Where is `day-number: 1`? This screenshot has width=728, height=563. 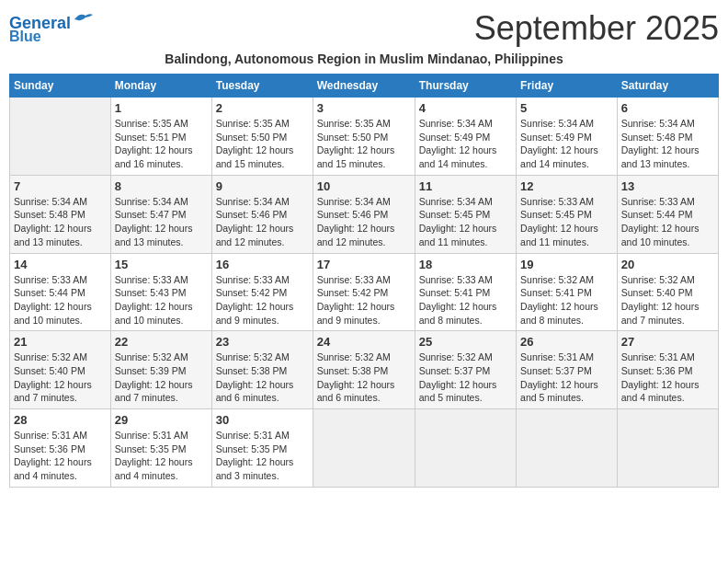
day-number: 1 is located at coordinates (162, 109).